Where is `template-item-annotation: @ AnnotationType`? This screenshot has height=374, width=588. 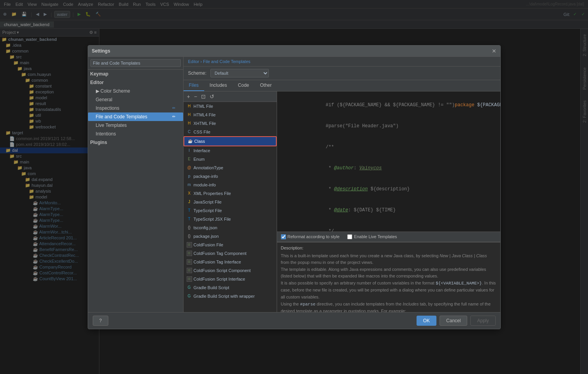
template-item-annotation: @ AnnotationType is located at coordinates (230, 168).